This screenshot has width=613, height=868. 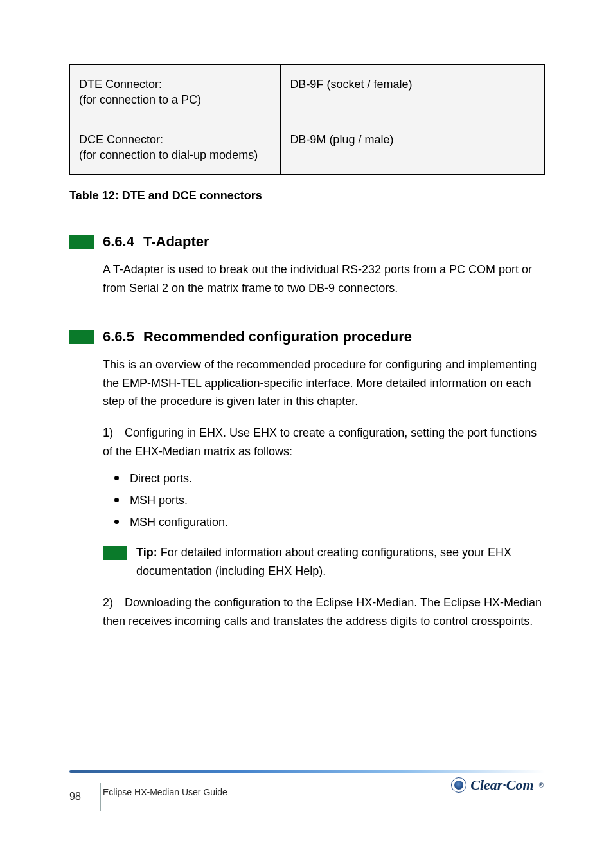 I want to click on table-row: DTE Connector: (for connection to a PC) …, so click(x=307, y=93).